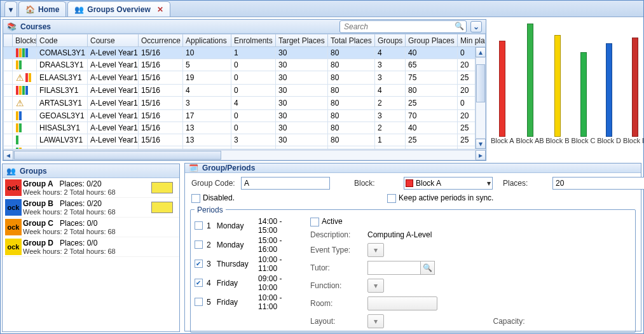 Image resolution: width=644 pixels, height=334 pixels. Describe the element at coordinates (244, 155) in the screenshot. I see `horizontal-scrollbar: ◂ ▸` at that location.